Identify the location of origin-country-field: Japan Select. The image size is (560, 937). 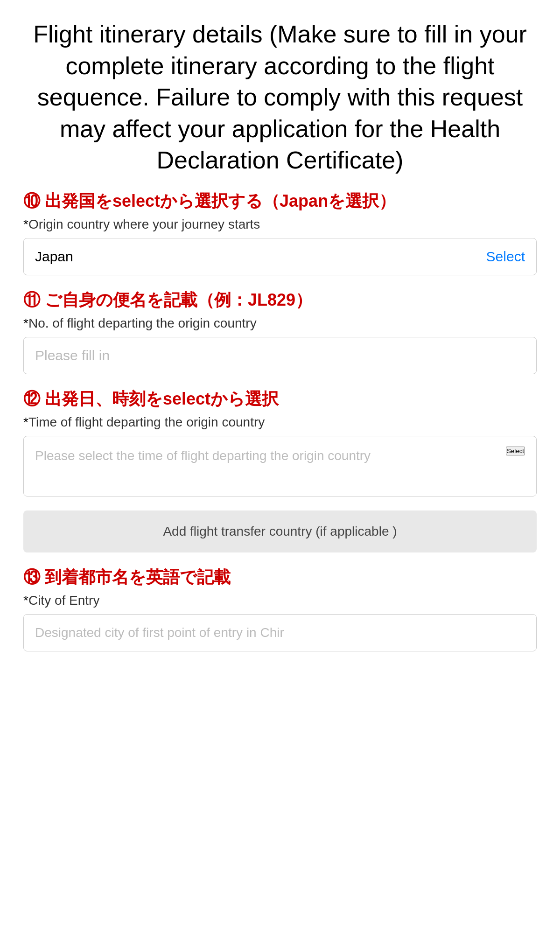
(280, 257).